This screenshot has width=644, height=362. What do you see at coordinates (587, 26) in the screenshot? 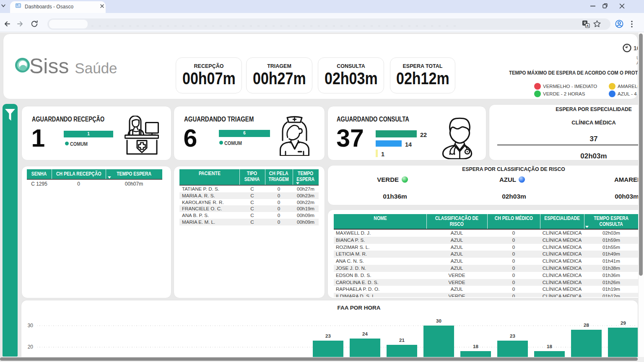
I see `svg-text: A` at bounding box center [587, 26].